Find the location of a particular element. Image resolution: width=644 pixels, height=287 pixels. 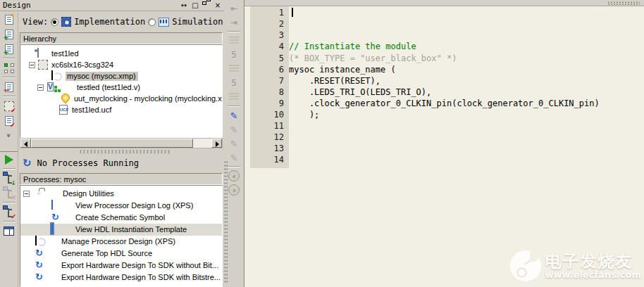

bookmark-icon is located at coordinates (234, 41).